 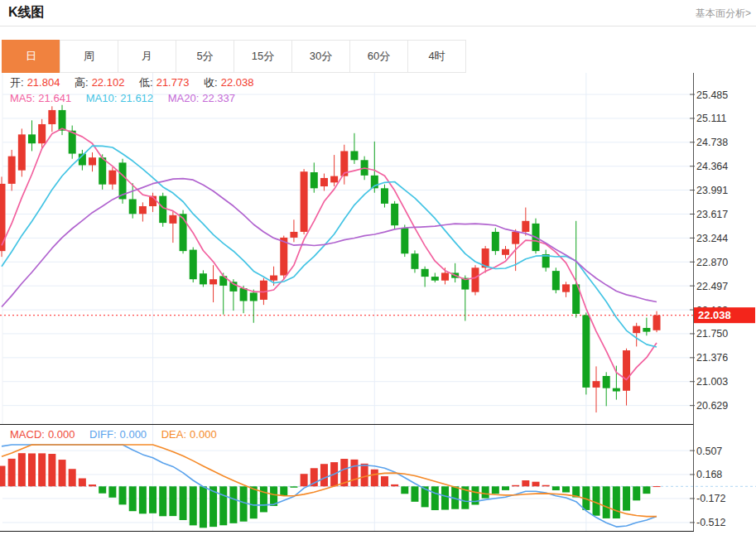 I want to click on dea-line, so click(x=330, y=480).